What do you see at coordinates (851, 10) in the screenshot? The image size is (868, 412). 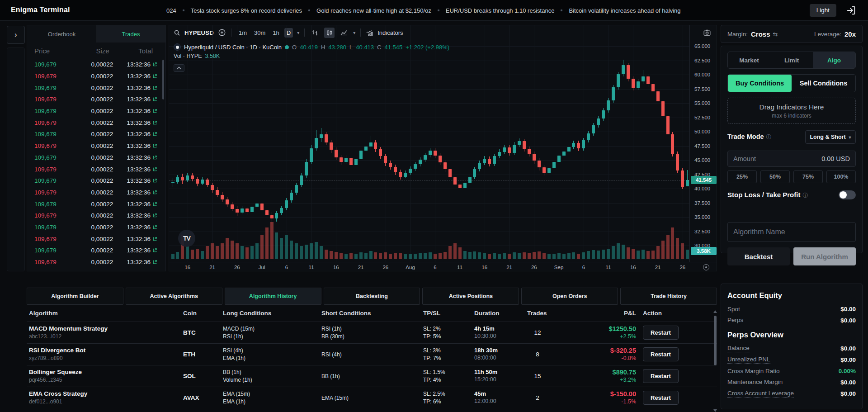 I see `logout-icon` at bounding box center [851, 10].